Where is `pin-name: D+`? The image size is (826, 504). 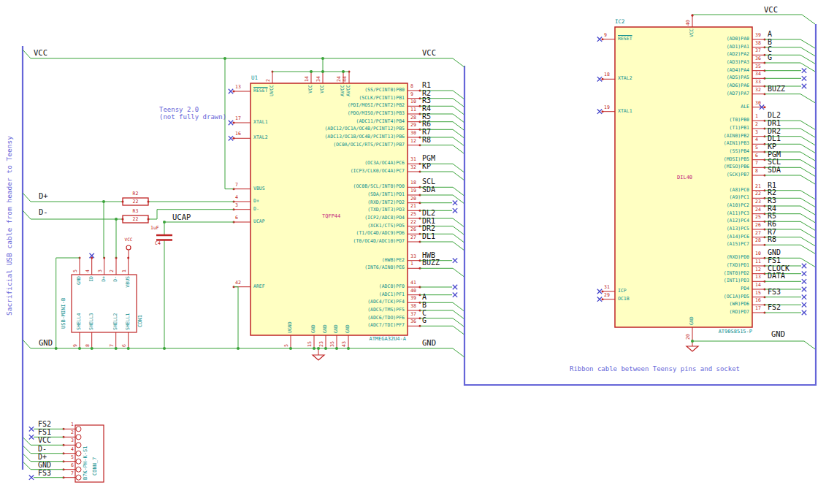
pin-name: D+ is located at coordinates (104, 289).